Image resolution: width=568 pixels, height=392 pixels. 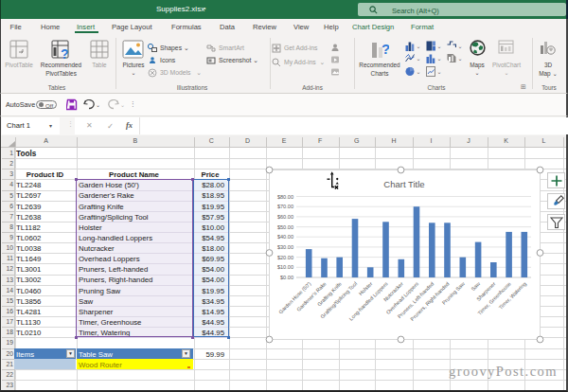 What do you see at coordinates (287, 277) in the screenshot?
I see `svg-text: $0.00` at bounding box center [287, 277].